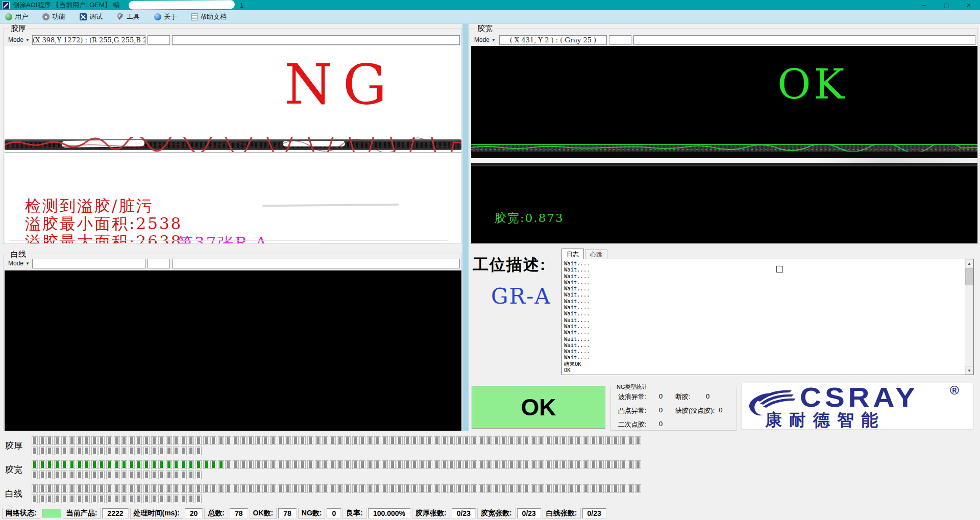 The image size is (980, 520). What do you see at coordinates (538, 407) in the screenshot?
I see `result-ok-button: OK` at bounding box center [538, 407].